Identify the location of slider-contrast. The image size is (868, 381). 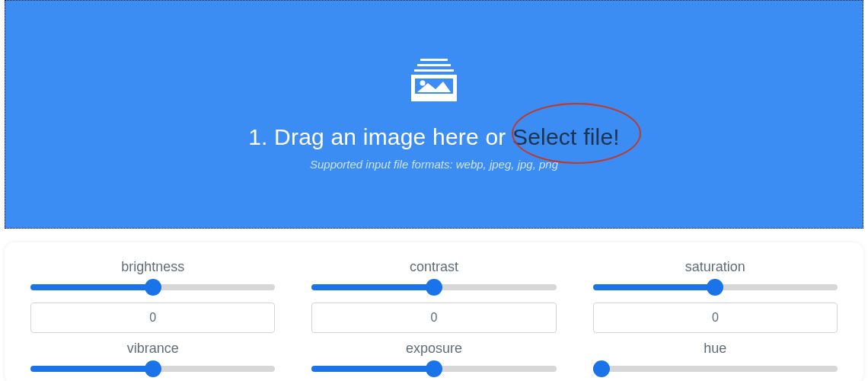
(434, 287).